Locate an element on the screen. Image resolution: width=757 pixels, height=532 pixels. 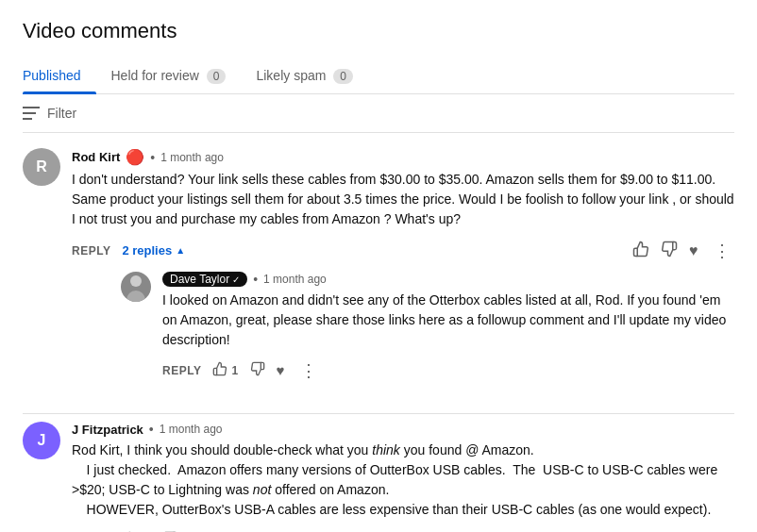
tab-held-for-review: Held for review 0 is located at coordinates (169, 75).